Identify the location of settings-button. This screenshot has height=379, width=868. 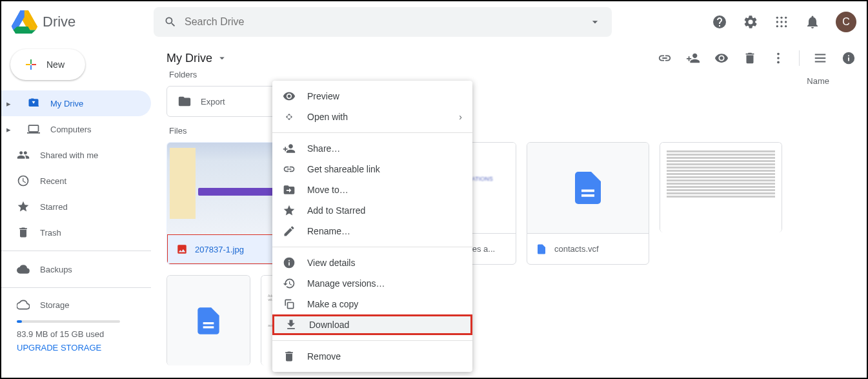
(751, 22).